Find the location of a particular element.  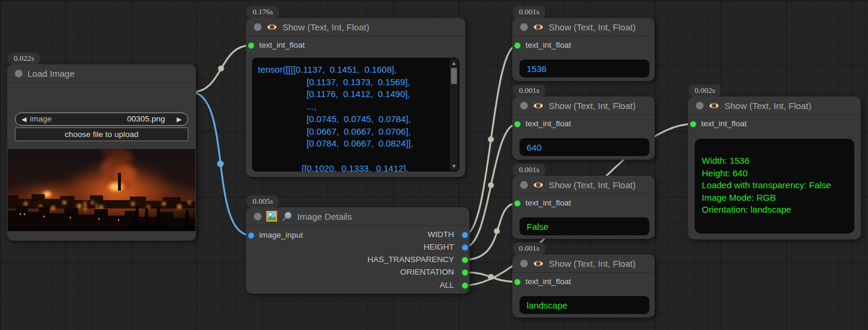

output-label-orientation: ORIENTATION is located at coordinates (427, 272).